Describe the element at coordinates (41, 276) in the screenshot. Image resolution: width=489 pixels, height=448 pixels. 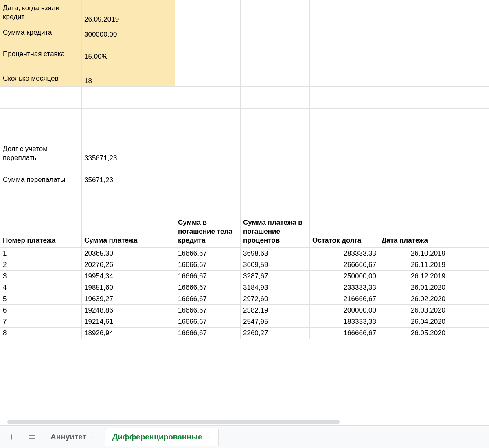
I see `cell-num: 3` at that location.